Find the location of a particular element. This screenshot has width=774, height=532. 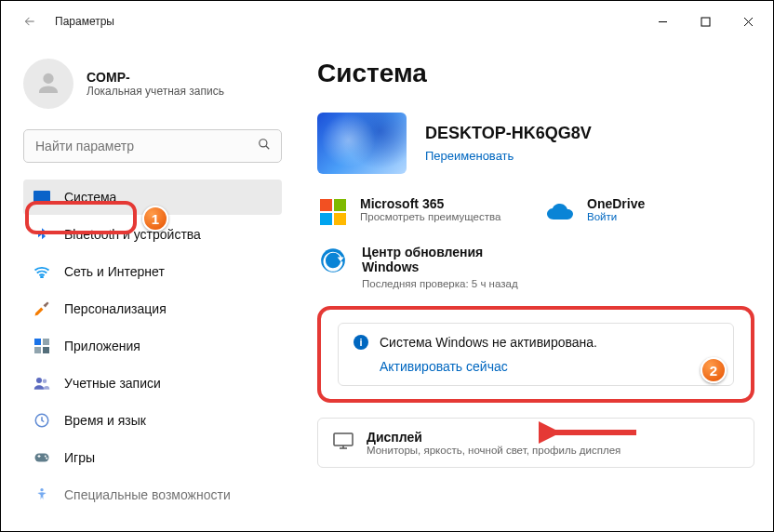

display-card: Дисплей Мониторы, яркость, ночной свет, … is located at coordinates (536, 443).